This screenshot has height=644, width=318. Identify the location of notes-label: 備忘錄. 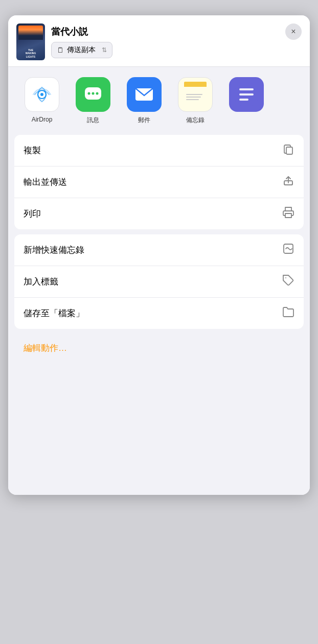
(195, 121).